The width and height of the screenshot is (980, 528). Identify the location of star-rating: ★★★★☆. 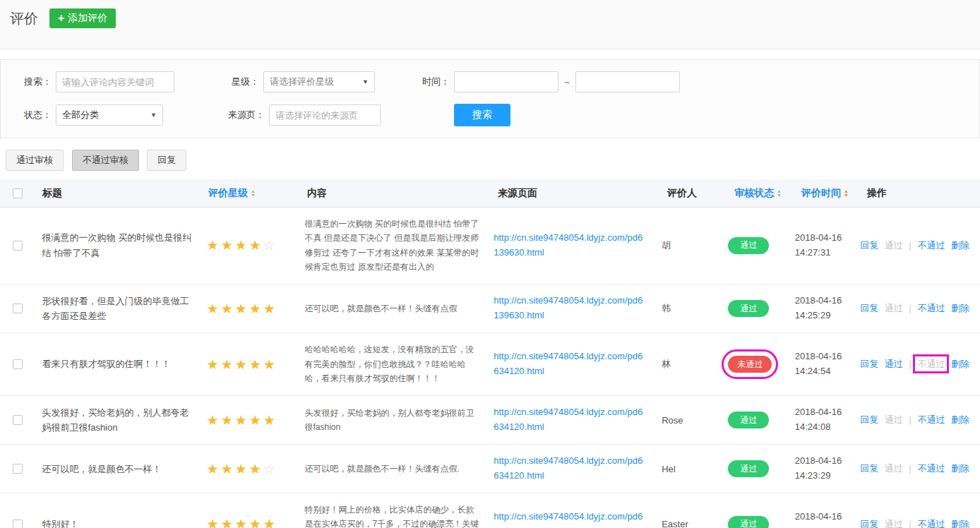
(242, 470).